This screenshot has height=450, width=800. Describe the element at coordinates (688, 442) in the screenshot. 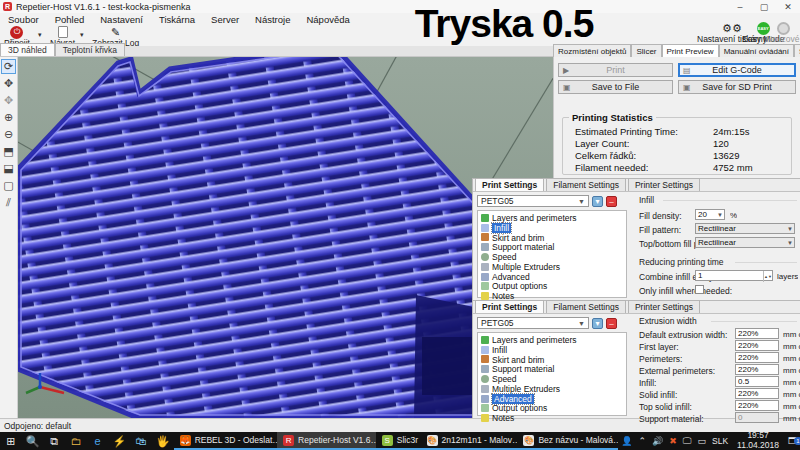

I see `display-icon: 🖵` at that location.